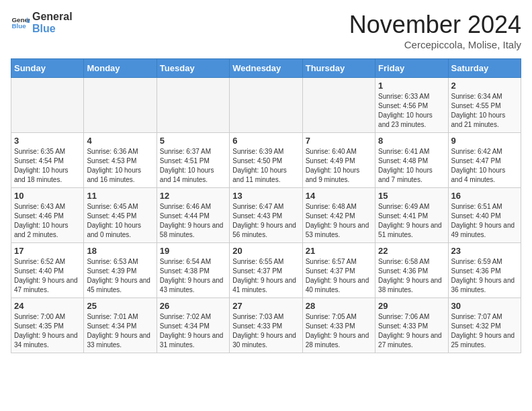 This screenshot has width=532, height=411. What do you see at coordinates (485, 196) in the screenshot?
I see `day-number: 16` at bounding box center [485, 196].